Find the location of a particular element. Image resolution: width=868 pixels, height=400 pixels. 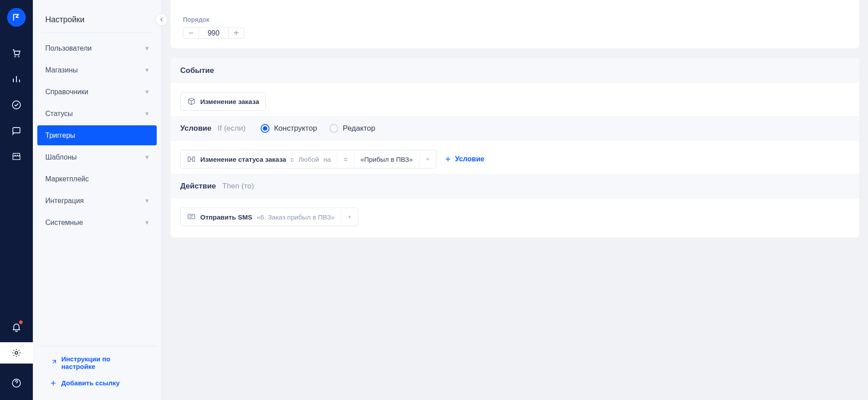

radio-label: Конструктор is located at coordinates (296, 128).